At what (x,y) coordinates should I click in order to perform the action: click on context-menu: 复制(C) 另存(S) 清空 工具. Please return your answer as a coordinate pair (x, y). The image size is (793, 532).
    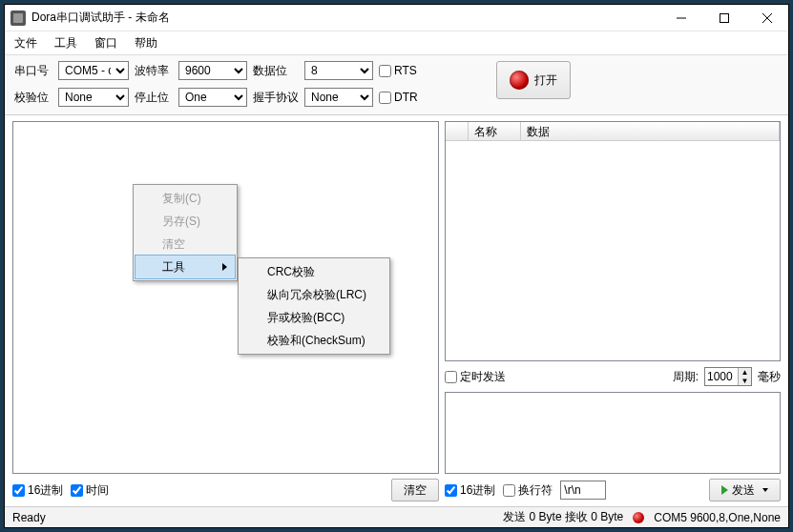
    Looking at the image, I should click on (185, 233).